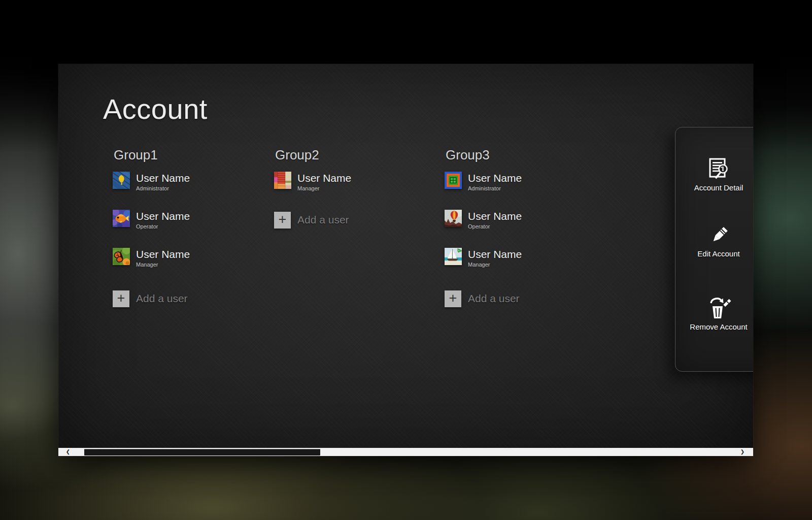  Describe the element at coordinates (715, 240) in the screenshot. I see `edit-account-button: Edit Account` at that location.